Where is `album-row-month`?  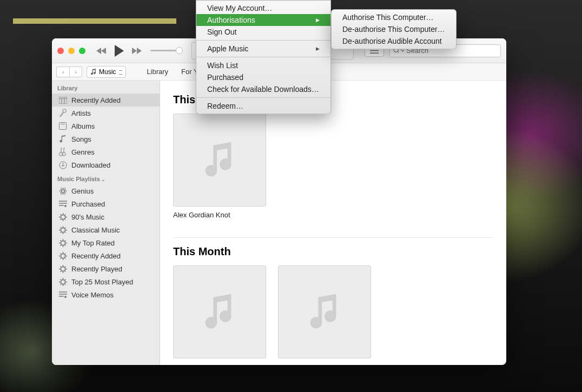
album-row-month is located at coordinates (333, 312).